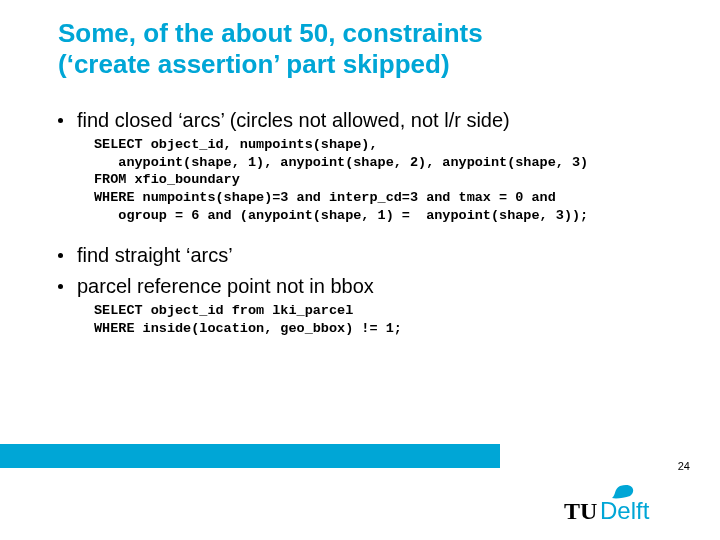 The width and height of the screenshot is (720, 540). I want to click on tudelft-logo: T U Delft, so click(624, 507).